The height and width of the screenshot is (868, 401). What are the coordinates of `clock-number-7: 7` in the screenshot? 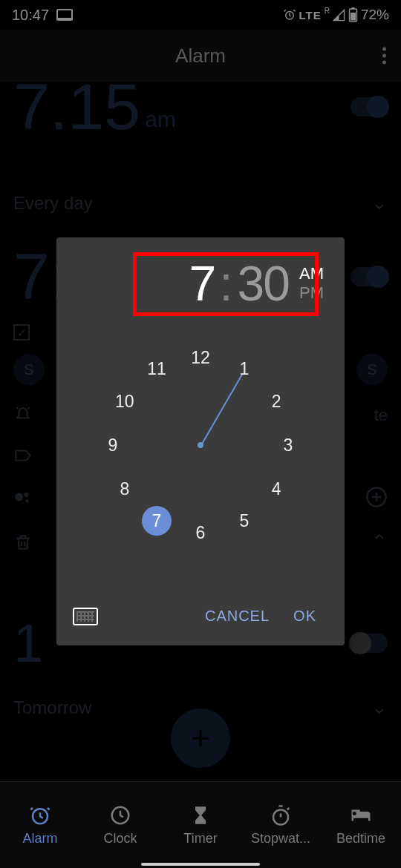 It's located at (157, 521).